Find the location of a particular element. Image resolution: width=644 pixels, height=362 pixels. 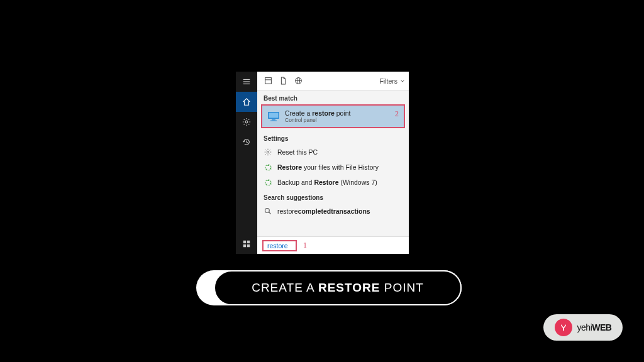

caption-text: CREATE A RESTORE POINT is located at coordinates (338, 288).